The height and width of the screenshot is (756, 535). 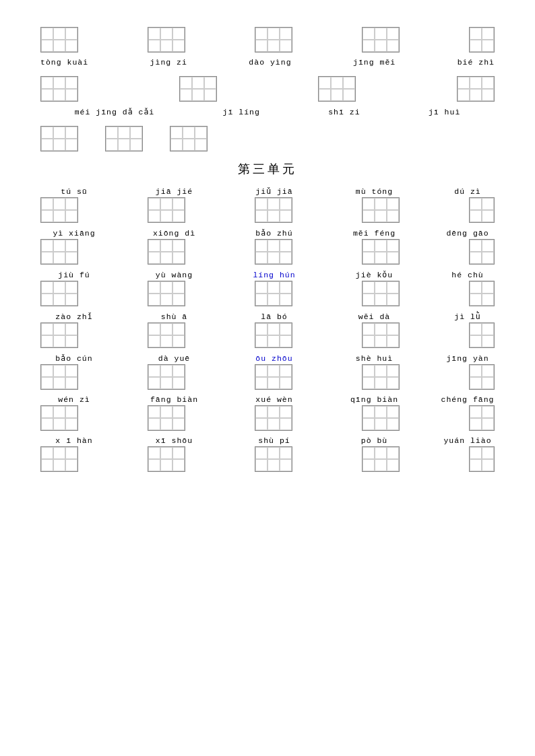 What do you see at coordinates (274, 400) in the screenshot?
I see `label: xué wèn` at bounding box center [274, 400].